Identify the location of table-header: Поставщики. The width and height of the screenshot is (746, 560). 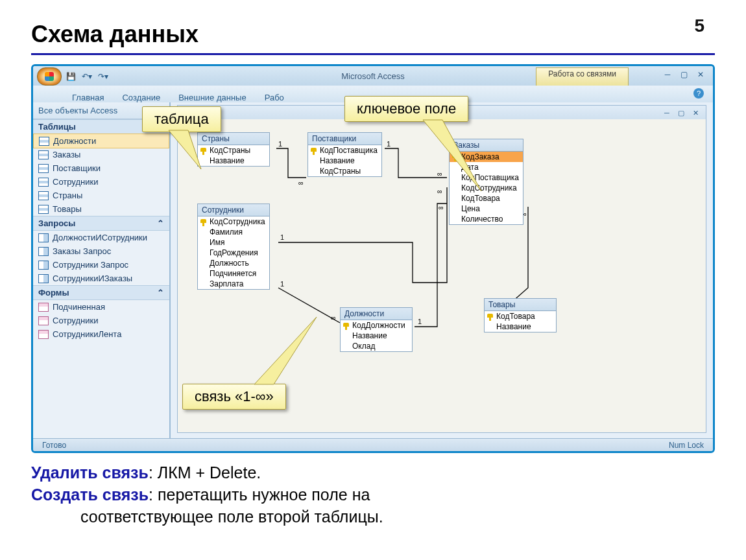
(345, 139).